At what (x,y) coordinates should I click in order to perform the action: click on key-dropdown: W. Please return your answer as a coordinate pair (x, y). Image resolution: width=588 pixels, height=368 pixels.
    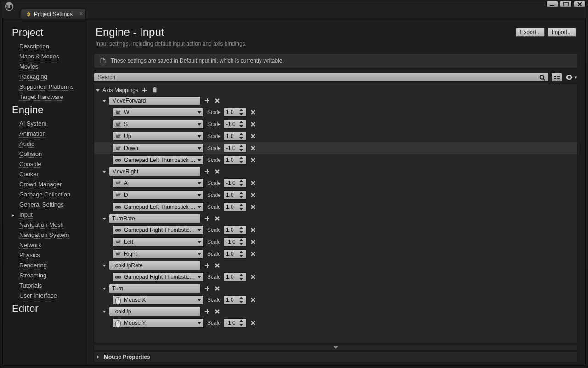
    Looking at the image, I should click on (158, 112).